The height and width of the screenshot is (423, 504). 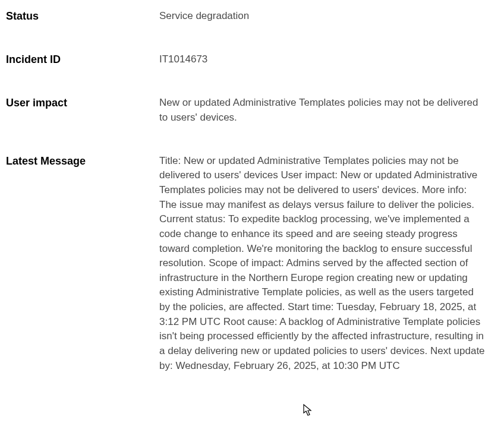 I want to click on status-value: Service degradation, so click(x=326, y=17).